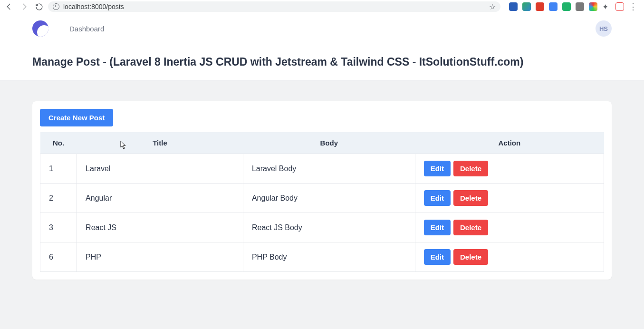  I want to click on table-header-row: No. Title Body Action, so click(322, 143).